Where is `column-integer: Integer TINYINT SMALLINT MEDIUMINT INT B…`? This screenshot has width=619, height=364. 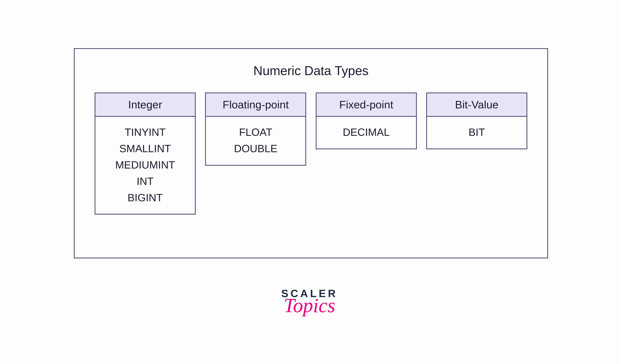
column-integer: Integer TINYINT SMALLINT MEDIUMINT INT B… is located at coordinates (145, 154).